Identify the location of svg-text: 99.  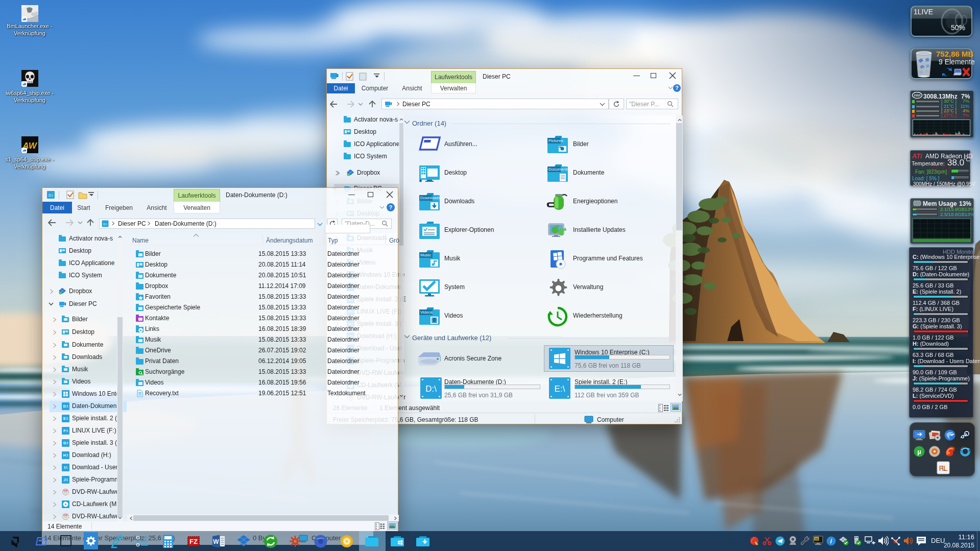
(817, 539).